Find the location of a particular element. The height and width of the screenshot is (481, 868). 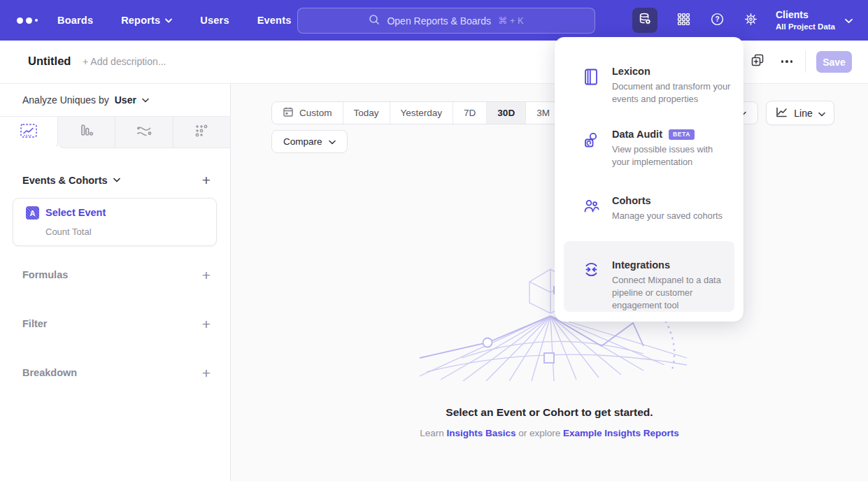

nav-users: Users is located at coordinates (214, 20).